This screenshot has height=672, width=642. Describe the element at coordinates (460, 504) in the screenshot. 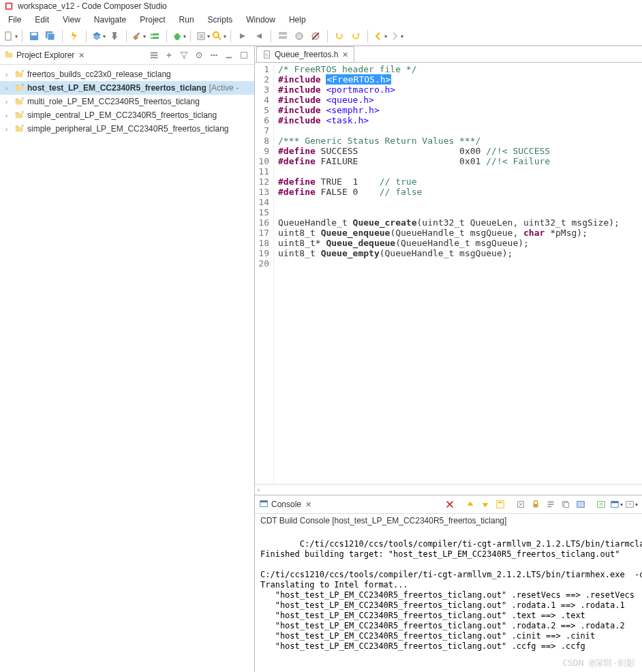

I see `sep` at that location.